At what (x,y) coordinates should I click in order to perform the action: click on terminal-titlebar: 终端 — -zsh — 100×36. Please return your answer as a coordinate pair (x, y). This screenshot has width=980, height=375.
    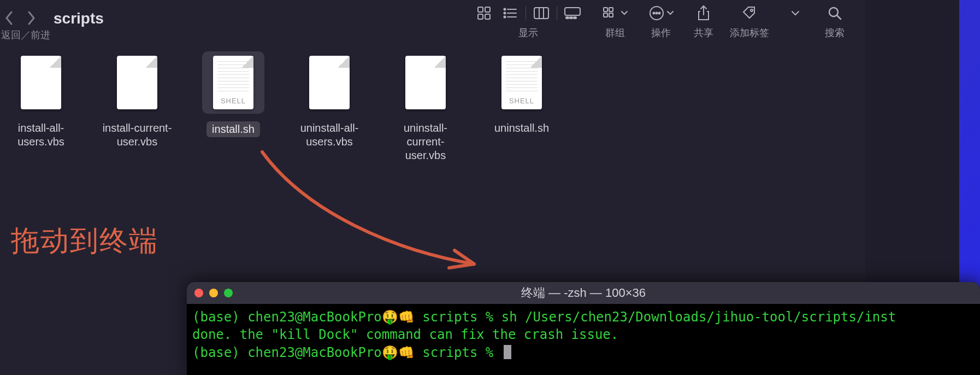
    Looking at the image, I should click on (583, 293).